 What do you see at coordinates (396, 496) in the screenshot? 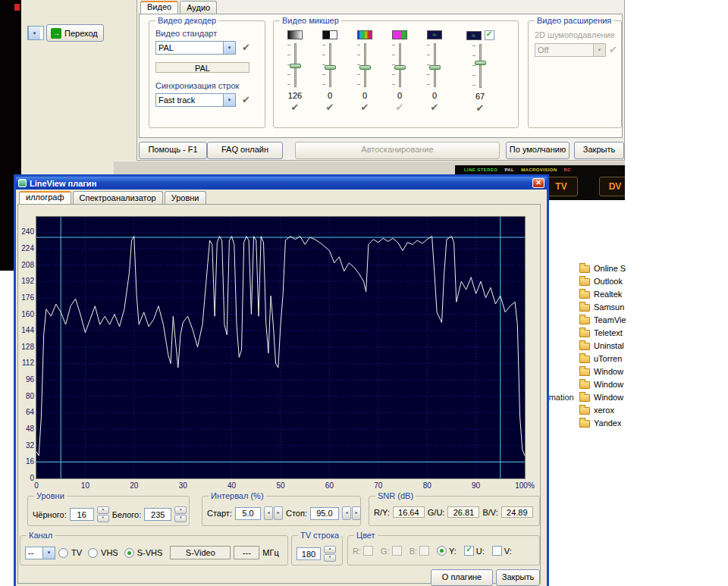
I see `group-title: SNR (dB)` at bounding box center [396, 496].